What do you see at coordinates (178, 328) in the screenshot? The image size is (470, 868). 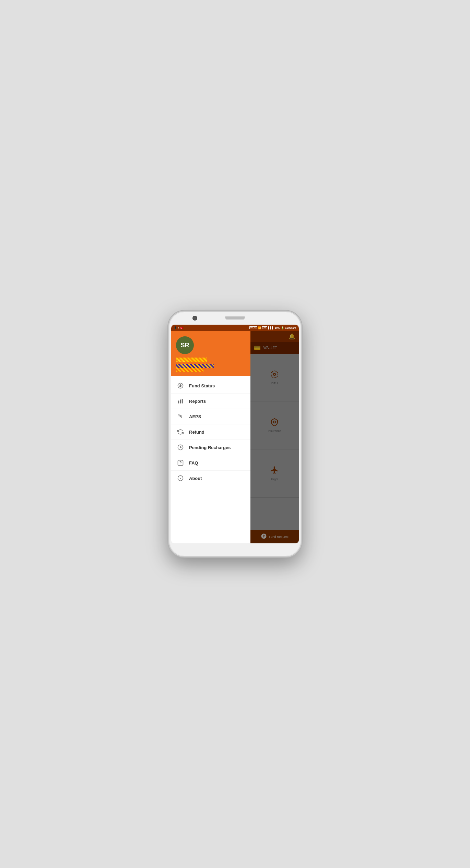 I see `facebook-icon: f` at bounding box center [178, 328].